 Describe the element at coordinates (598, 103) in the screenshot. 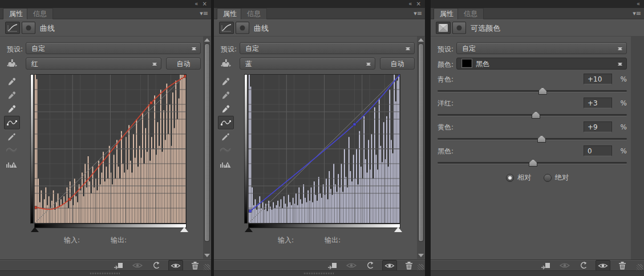

I see `magenta-value-field: +3` at that location.